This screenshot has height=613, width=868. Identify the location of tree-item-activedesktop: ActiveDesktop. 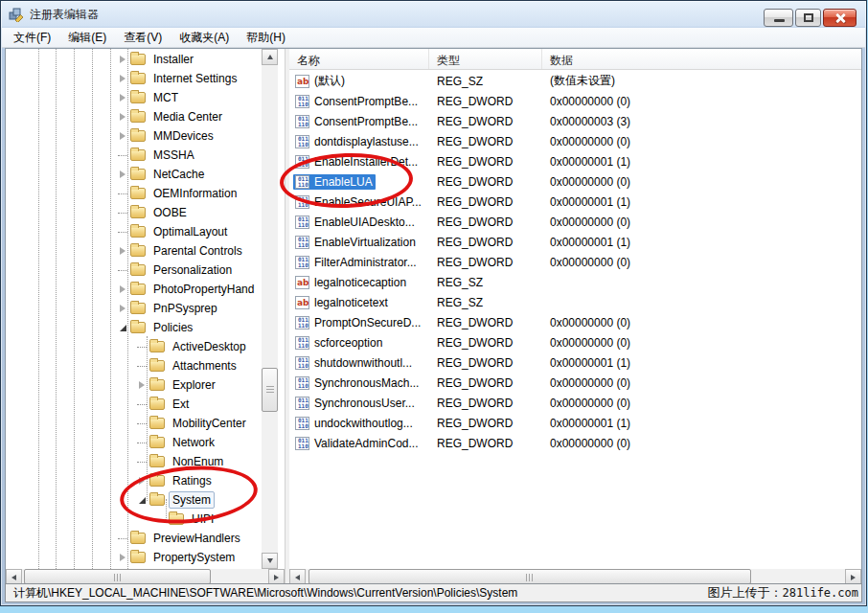
(134, 347).